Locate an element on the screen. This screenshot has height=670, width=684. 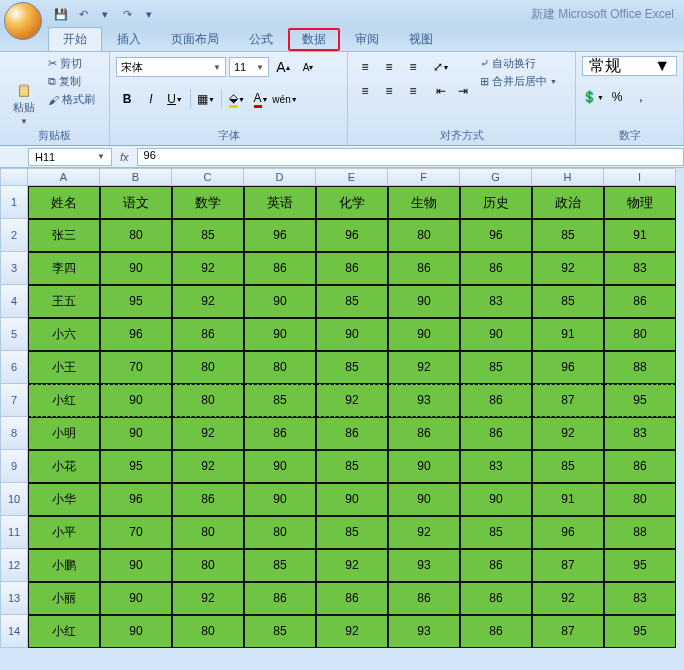
row-header: 9 is located at coordinates (14, 466).